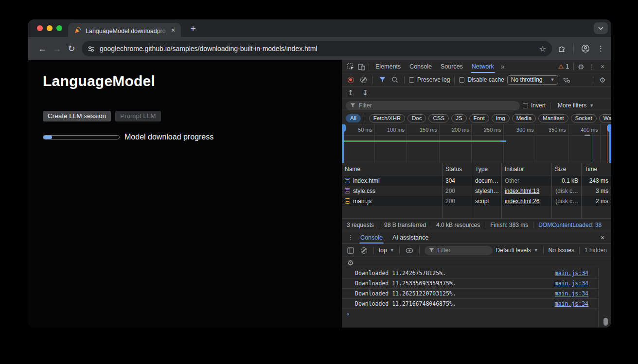 This screenshot has height=364, width=638. Describe the element at coordinates (392, 169) in the screenshot. I see `column-header-name: Name` at that location.